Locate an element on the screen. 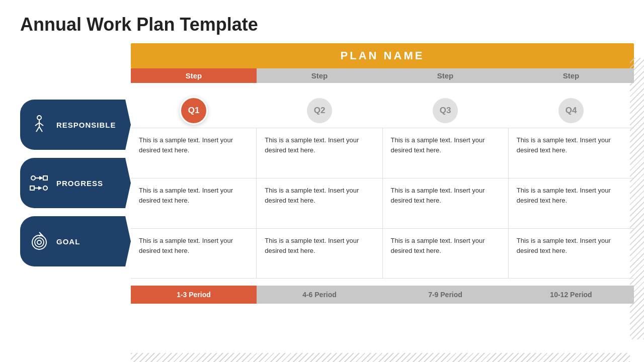 This screenshot has height=362, width=644. step-label-q3: Step is located at coordinates (445, 75).